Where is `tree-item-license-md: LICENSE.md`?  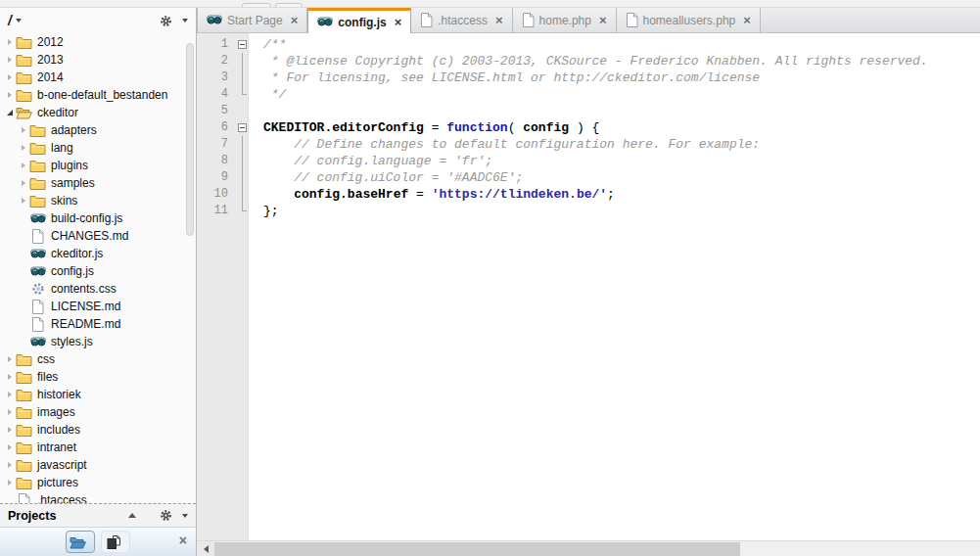 tree-item-license-md: LICENSE.md is located at coordinates (98, 306).